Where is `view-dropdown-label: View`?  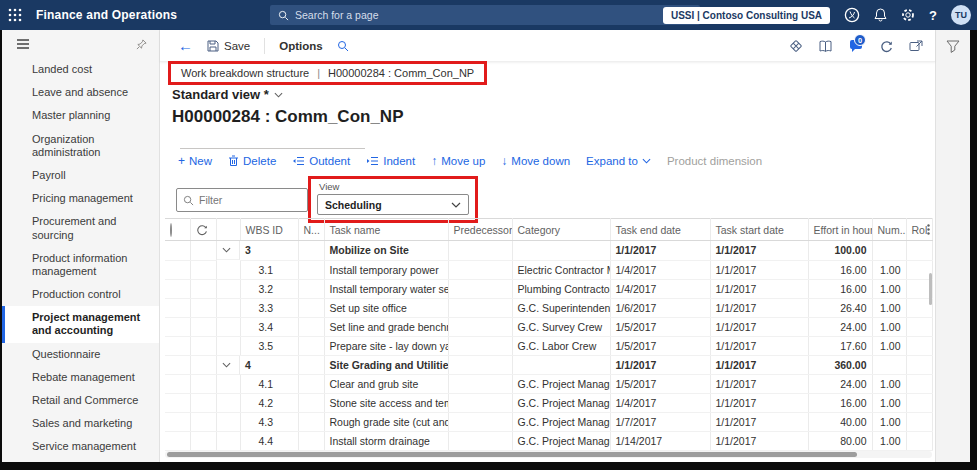
view-dropdown-label: View is located at coordinates (394, 186).